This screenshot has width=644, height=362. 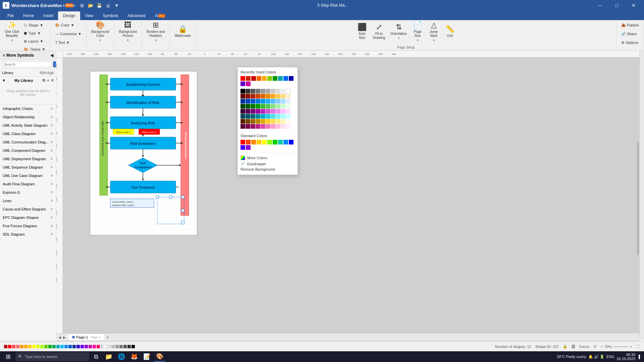 I want to click on search-input, so click(x=27, y=64).